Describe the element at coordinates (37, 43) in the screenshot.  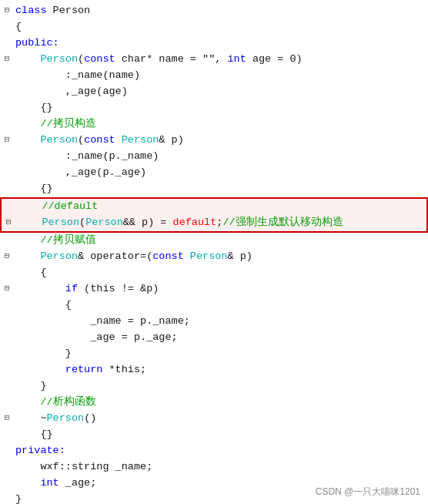
I see `code-token: public:` at that location.